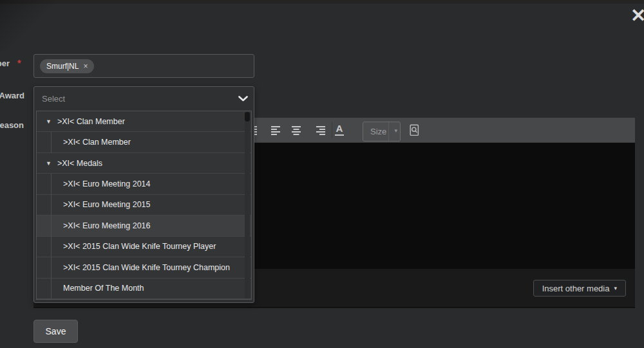  What do you see at coordinates (144, 163) in the screenshot?
I see `award-option-group: ▼ >XI< Medals` at bounding box center [144, 163].